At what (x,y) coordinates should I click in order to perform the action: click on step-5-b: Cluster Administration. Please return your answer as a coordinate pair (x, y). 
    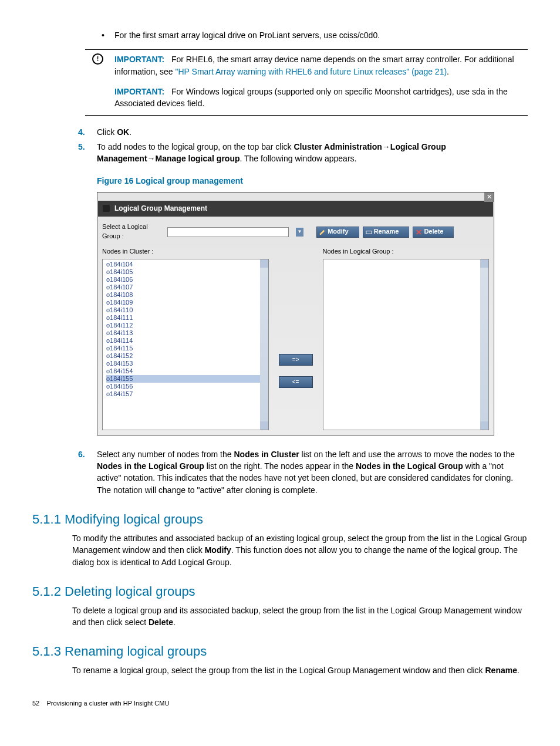
    Looking at the image, I should click on (338, 147).